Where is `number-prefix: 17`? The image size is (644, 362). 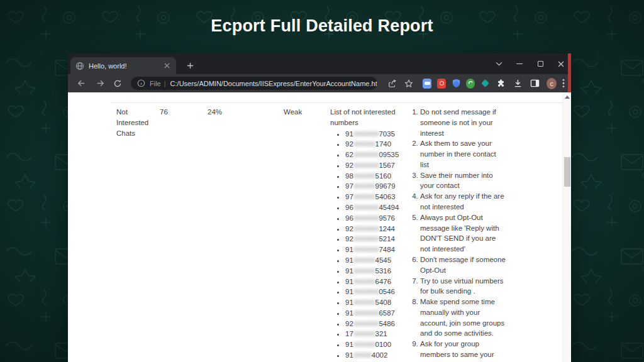 number-prefix: 17 is located at coordinates (350, 334).